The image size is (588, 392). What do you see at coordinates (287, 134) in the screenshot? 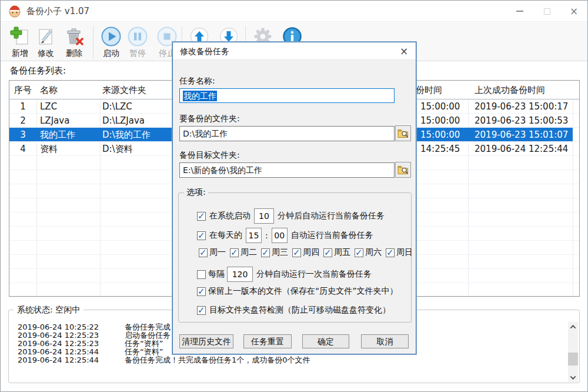
I see `source-folder-input: D:\我的工作` at bounding box center [287, 134].